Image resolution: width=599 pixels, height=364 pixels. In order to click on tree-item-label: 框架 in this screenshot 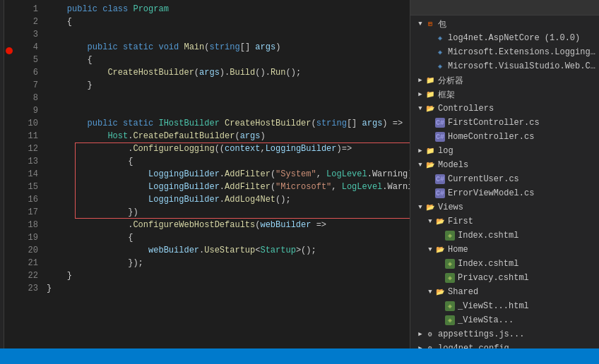, I will do `click(446, 95)`.